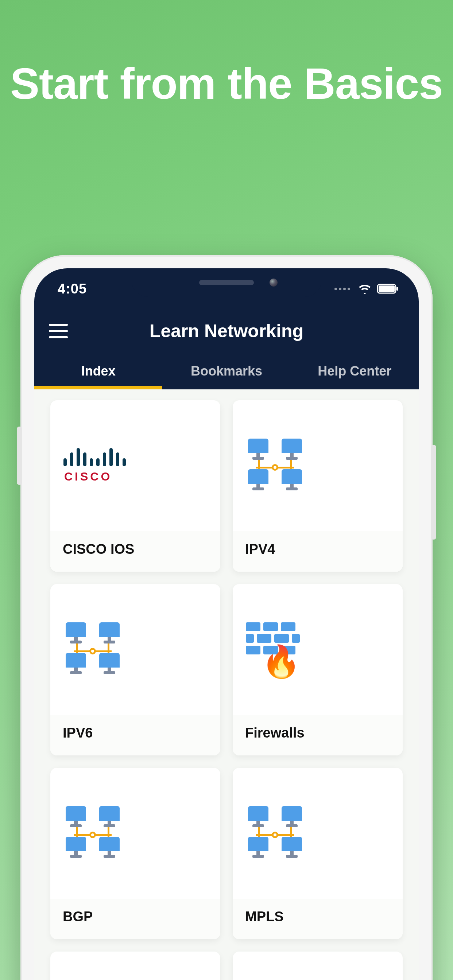 The image size is (453, 980). Describe the element at coordinates (317, 552) in the screenshot. I see `card-label: IPV4` at that location.